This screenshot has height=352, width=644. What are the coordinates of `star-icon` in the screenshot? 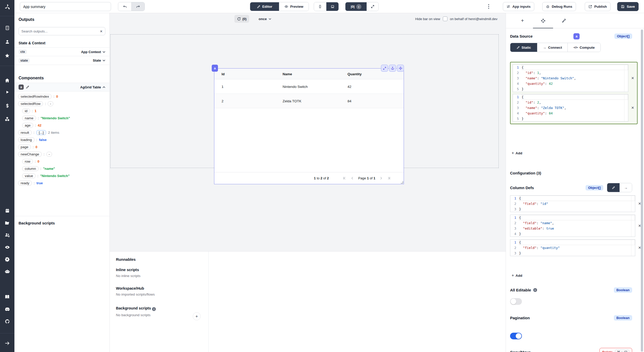 It's located at (7, 56).